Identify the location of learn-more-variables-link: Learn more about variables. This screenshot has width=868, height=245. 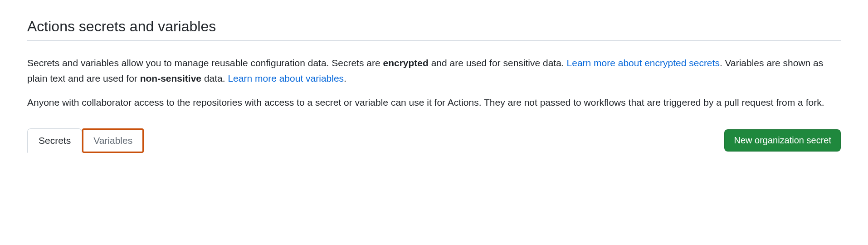
(286, 78).